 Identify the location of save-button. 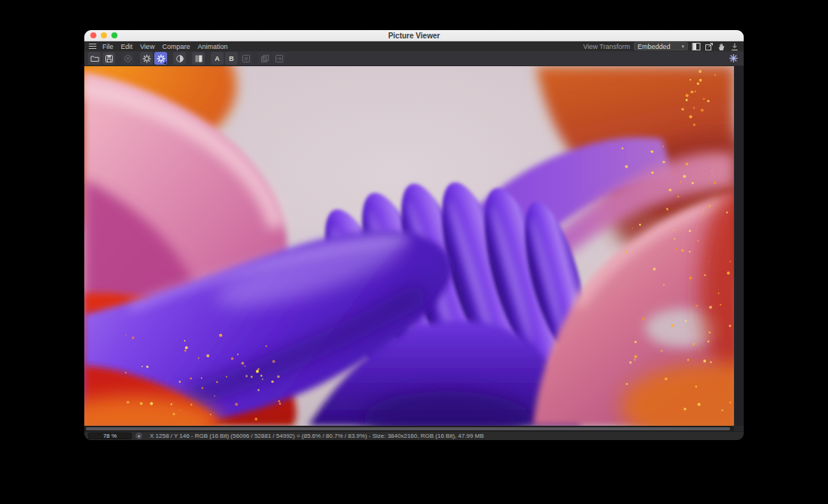
(108, 59).